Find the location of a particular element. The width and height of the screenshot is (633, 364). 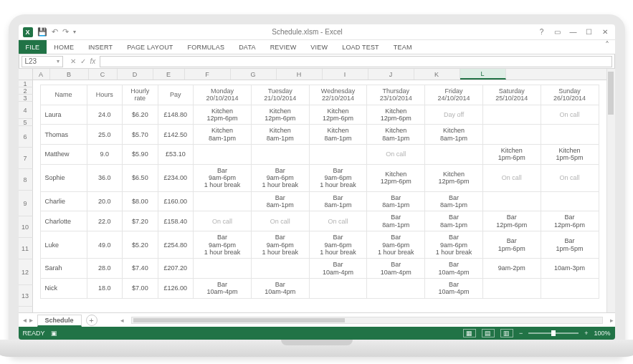

hscroll-right-icon: ▸ is located at coordinates (612, 320).